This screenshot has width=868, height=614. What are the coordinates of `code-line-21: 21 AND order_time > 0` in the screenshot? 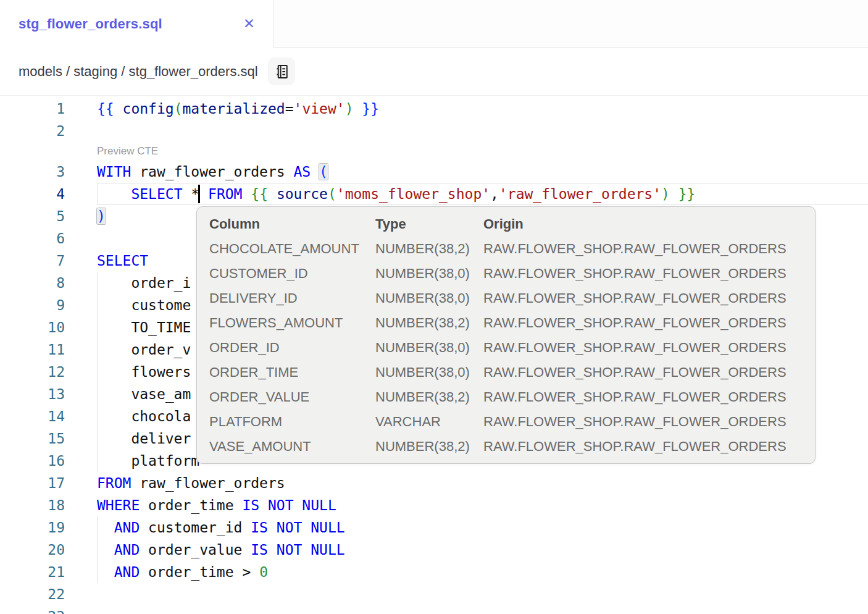 It's located at (434, 572).